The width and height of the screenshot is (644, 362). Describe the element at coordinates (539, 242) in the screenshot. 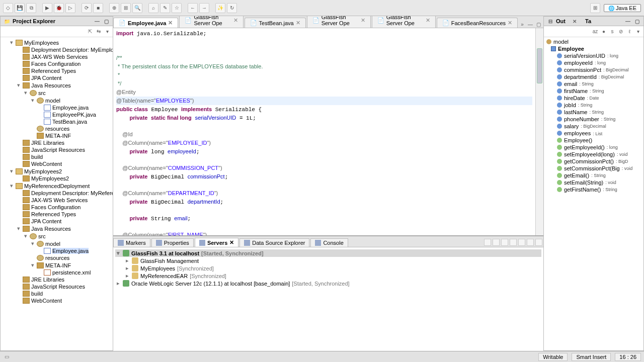

I see `servers-menu-icon` at that location.